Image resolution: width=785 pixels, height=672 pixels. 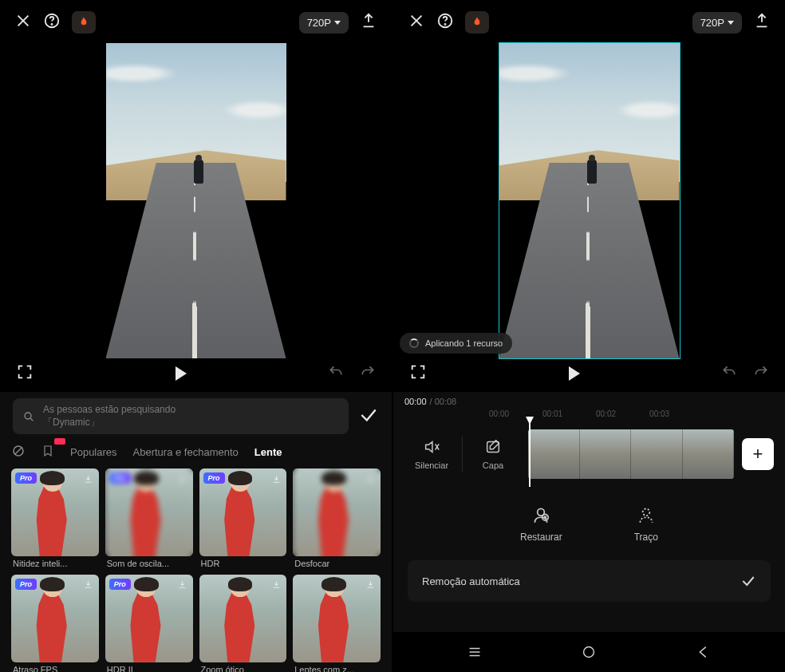 What do you see at coordinates (646, 524) in the screenshot?
I see `stroke-button: Traço` at bounding box center [646, 524].